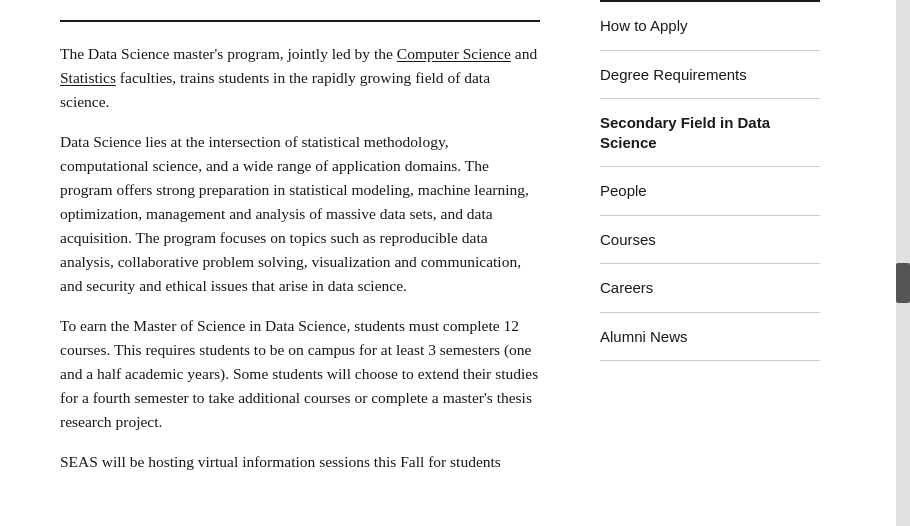 The height and width of the screenshot is (526, 910). I want to click on sidebar-link-people: People, so click(710, 191).